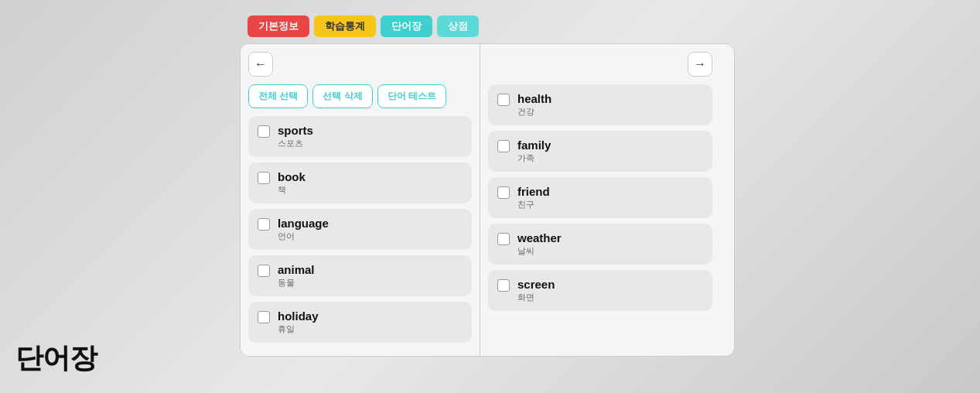  Describe the element at coordinates (264, 317) in the screenshot. I see `word-checkbox-holiday` at that location.